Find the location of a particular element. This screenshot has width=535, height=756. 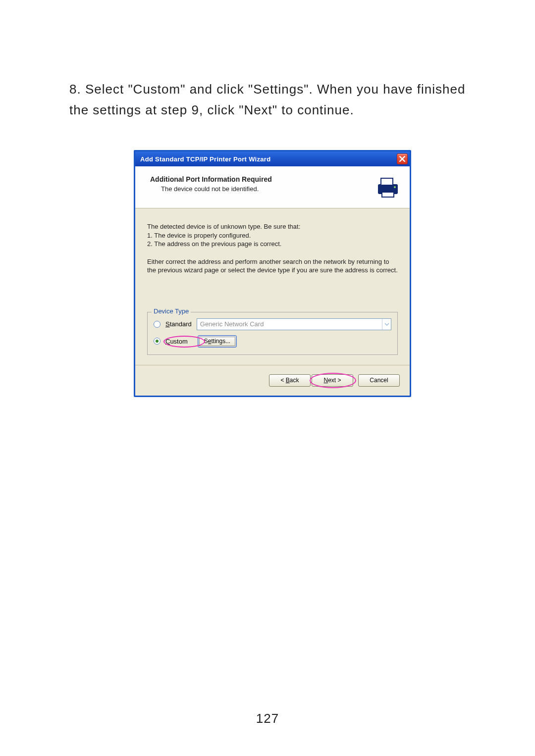

chevron-down-icon is located at coordinates (387, 324).